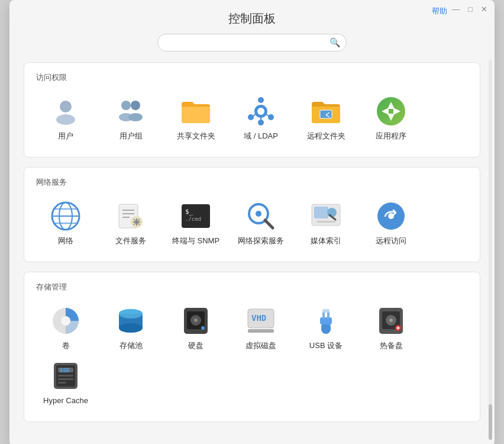  What do you see at coordinates (261, 321) in the screenshot?
I see `virtual-disk-icon: VHD` at bounding box center [261, 321].